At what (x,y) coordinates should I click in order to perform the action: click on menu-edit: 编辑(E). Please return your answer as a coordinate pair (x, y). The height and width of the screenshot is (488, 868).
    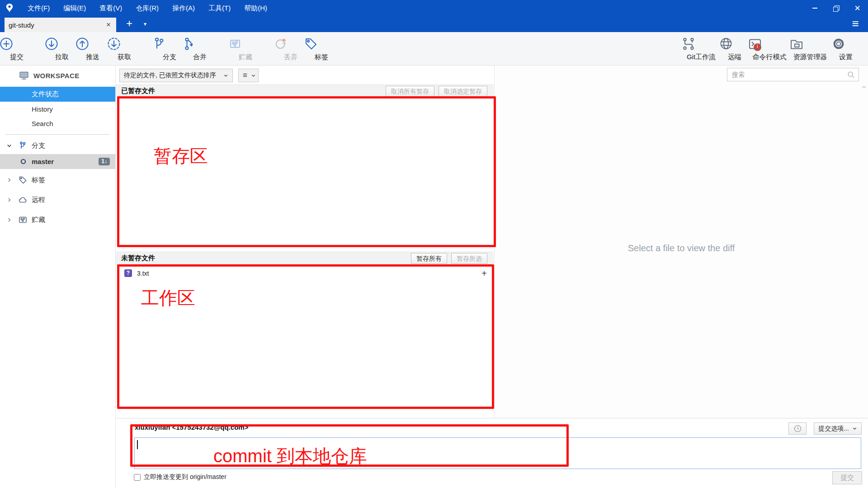
    Looking at the image, I should click on (75, 8).